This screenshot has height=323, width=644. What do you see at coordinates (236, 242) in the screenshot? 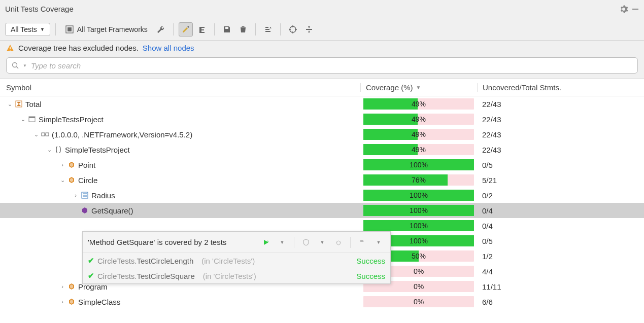
I see `popup-header: 'Method GetSquare' is covered by 2 tests…` at bounding box center [236, 242].